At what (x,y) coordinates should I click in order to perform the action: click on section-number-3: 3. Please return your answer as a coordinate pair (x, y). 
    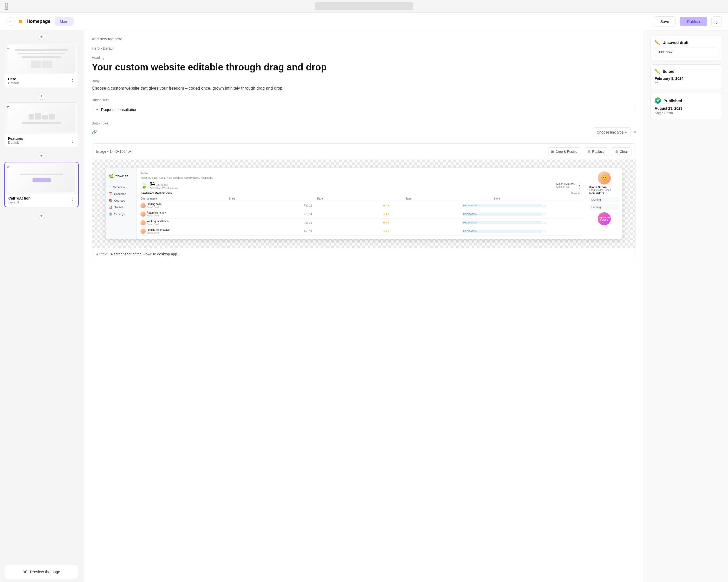
    Looking at the image, I should click on (8, 167).